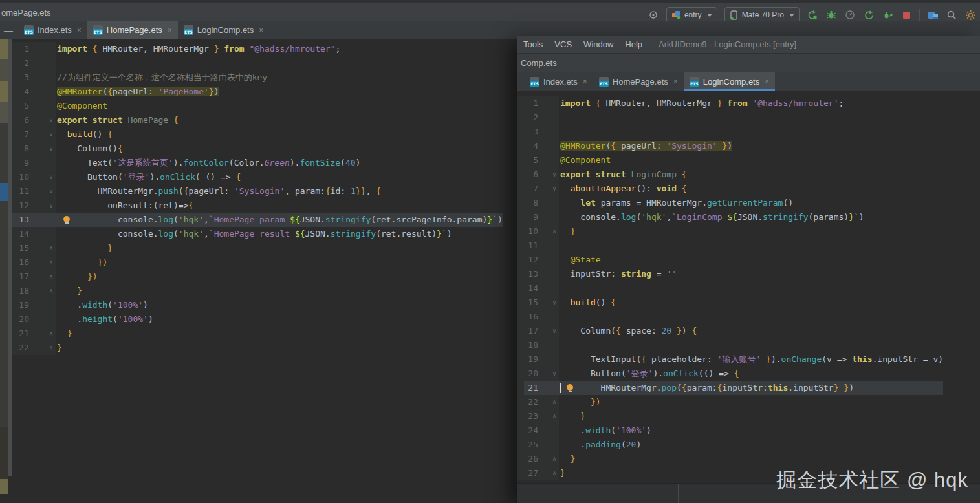 The width and height of the screenshot is (980, 503). I want to click on code-line-10: 10∨ Button('登录').onClick( () => {, so click(257, 177).